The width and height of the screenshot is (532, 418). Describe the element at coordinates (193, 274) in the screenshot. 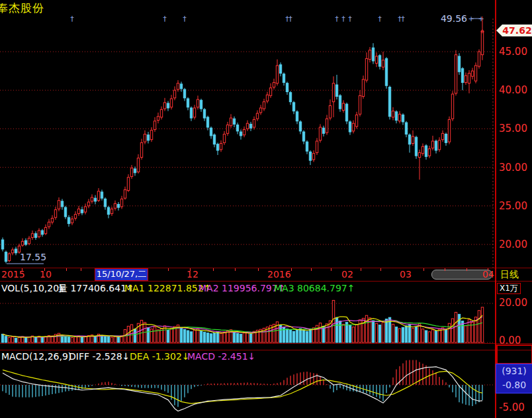

I see `date-label: 12` at that location.